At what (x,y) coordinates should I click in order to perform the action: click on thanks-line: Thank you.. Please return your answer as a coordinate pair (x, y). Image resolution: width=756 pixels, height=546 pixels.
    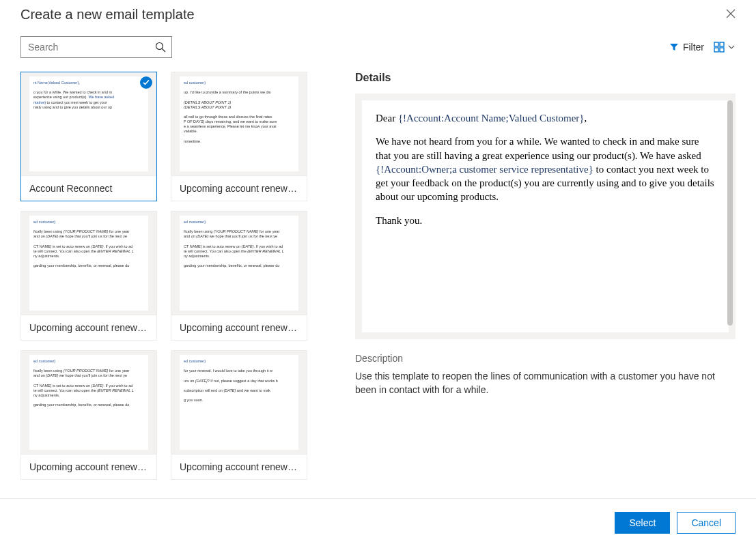
    Looking at the image, I should click on (545, 220).